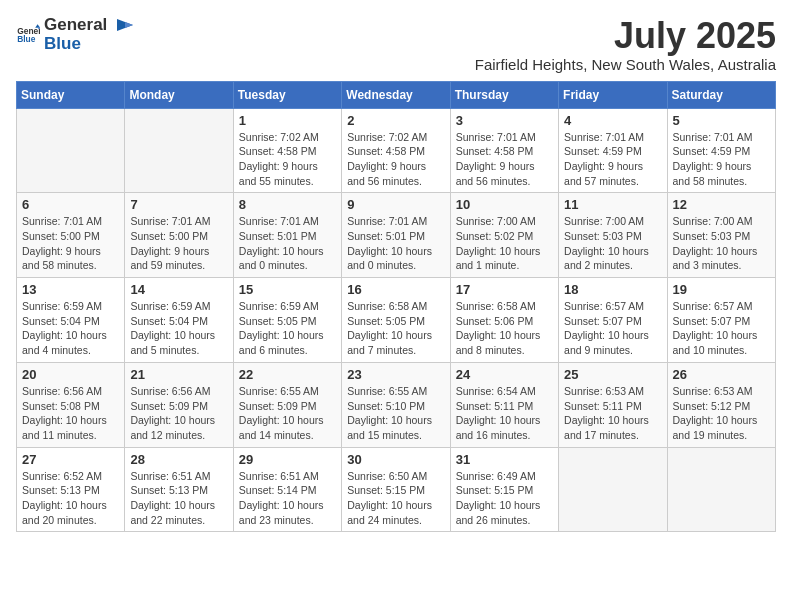  What do you see at coordinates (721, 320) in the screenshot?
I see `calendar-cell: 19Sunrise: 6:57 AM Sunset: 5:07 PM Dayli…` at bounding box center [721, 320].